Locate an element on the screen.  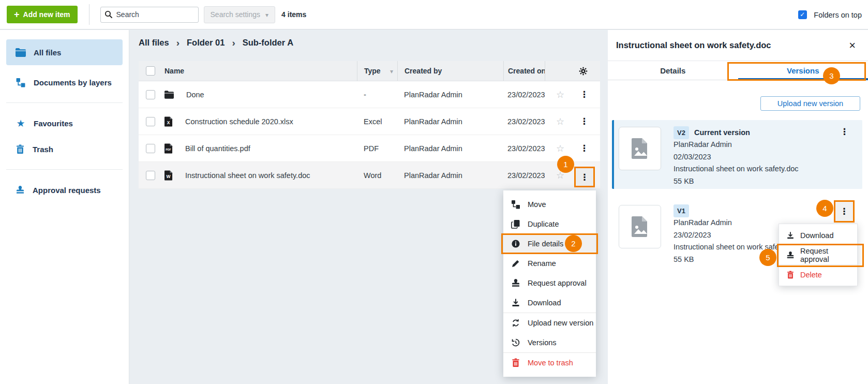
menu-item-move: Move is located at coordinates (549, 204).